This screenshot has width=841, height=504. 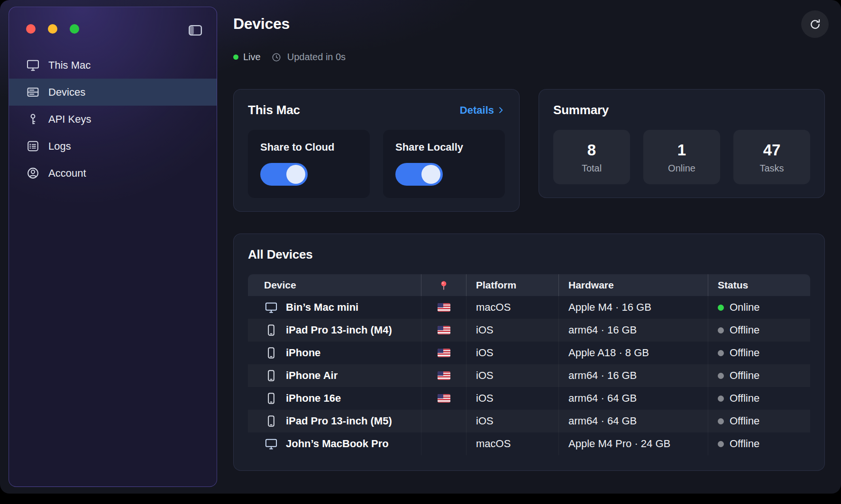 What do you see at coordinates (33, 92) in the screenshot?
I see `devices-icon` at bounding box center [33, 92].